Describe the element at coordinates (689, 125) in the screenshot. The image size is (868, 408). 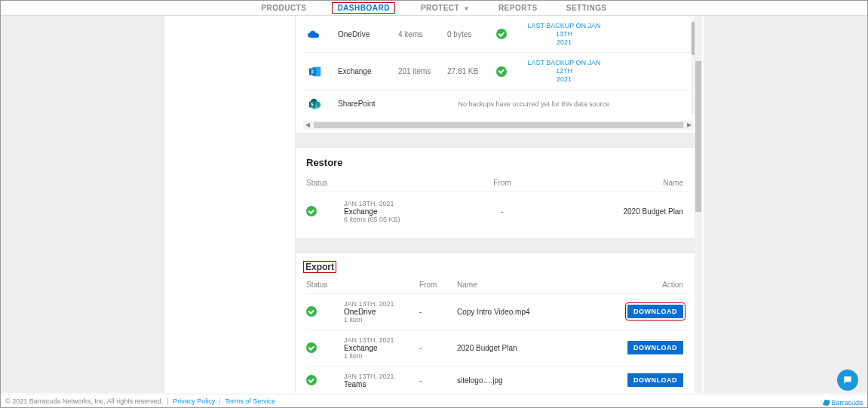
I see `scroll-right-icon: ▶` at that location.